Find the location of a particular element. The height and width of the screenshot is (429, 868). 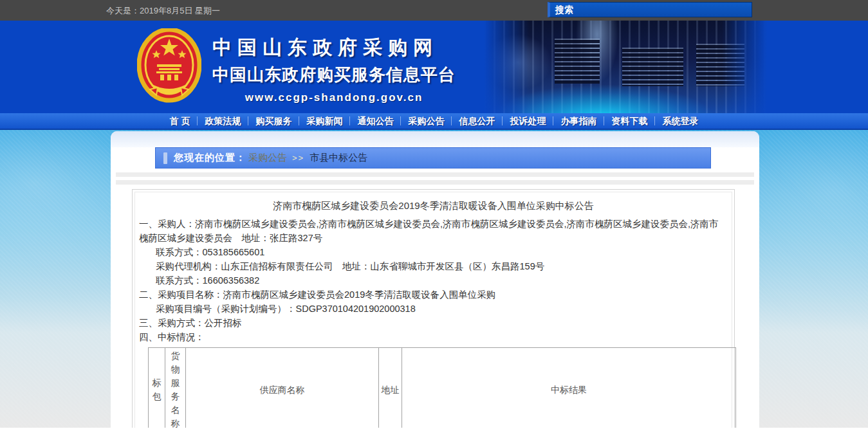

main-navigation: 首 页政策法规购买服务采购新闻通知公告采购公告信息公开投诉处理办事指南资料下载系… is located at coordinates (434, 122).